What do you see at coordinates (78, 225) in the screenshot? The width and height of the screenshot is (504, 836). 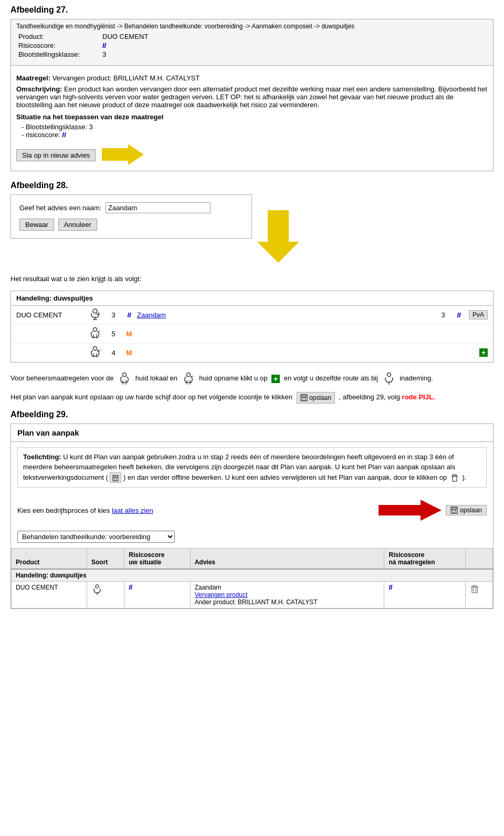 I see `annuleer-button: Annuleer` at bounding box center [78, 225].